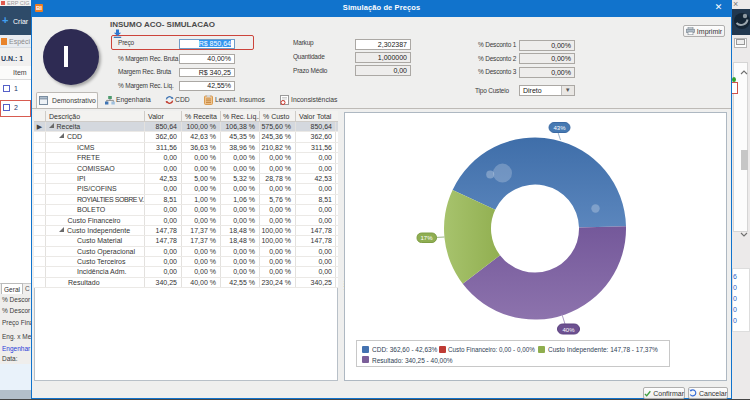 Image resolution: width=750 pixels, height=400 pixels. What do you see at coordinates (568, 329) in the screenshot?
I see `svg-text: 40%` at bounding box center [568, 329].